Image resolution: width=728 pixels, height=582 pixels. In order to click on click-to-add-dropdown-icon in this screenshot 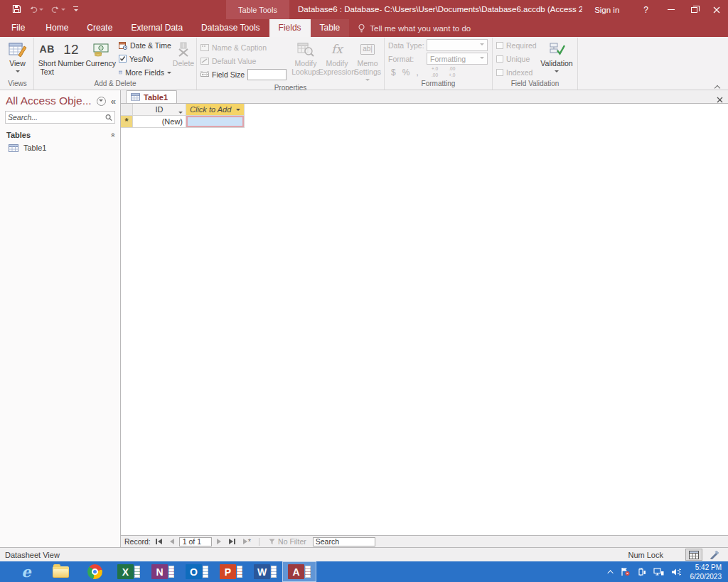, I will do `click(238, 111)`.